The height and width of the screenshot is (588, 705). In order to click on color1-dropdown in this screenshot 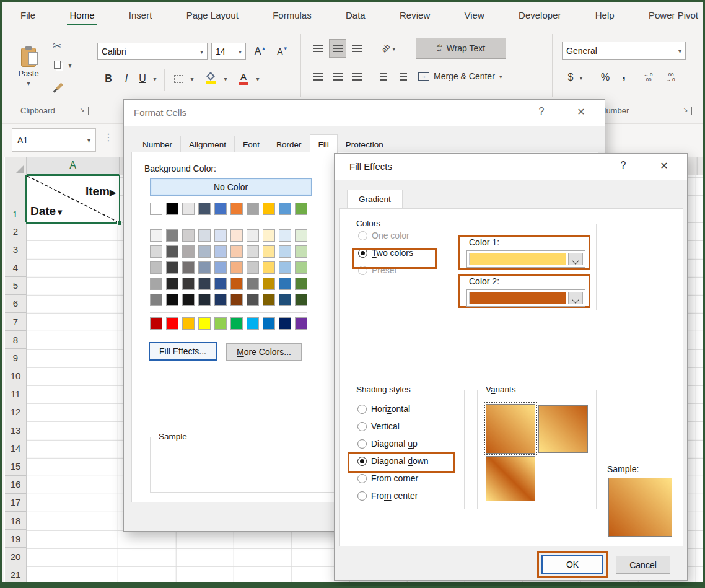, I will do `click(526, 259)`.